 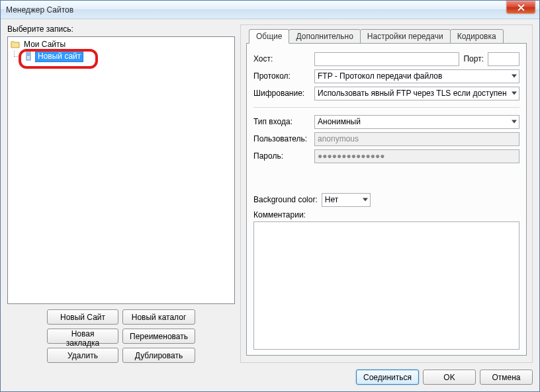 I want to click on protocol-select: FTP - Протокол передачи файлов, so click(x=417, y=77).